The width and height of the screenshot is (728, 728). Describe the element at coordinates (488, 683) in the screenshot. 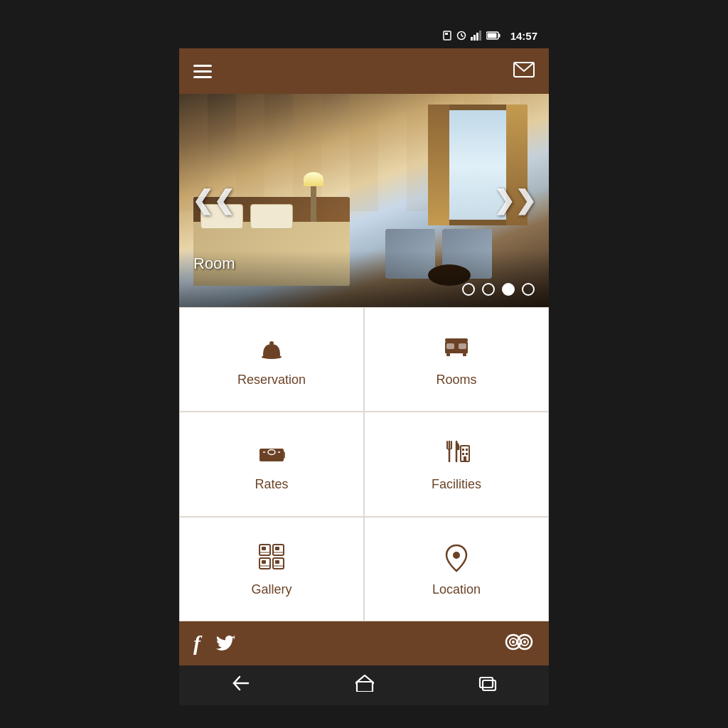

I see `recent-icon` at that location.